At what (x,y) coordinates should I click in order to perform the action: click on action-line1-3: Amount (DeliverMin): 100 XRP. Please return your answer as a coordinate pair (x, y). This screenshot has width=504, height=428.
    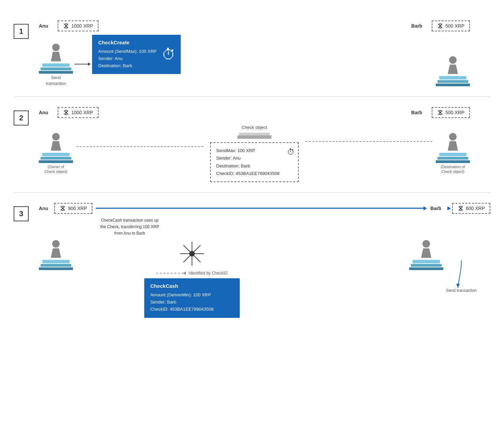
    Looking at the image, I should click on (192, 295).